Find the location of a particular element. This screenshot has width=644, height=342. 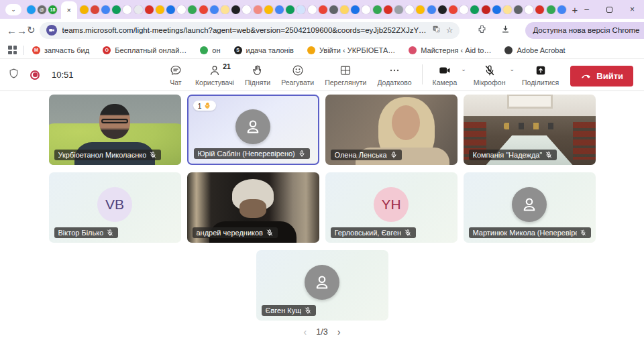

apps-grid-icon is located at coordinates (12, 50).